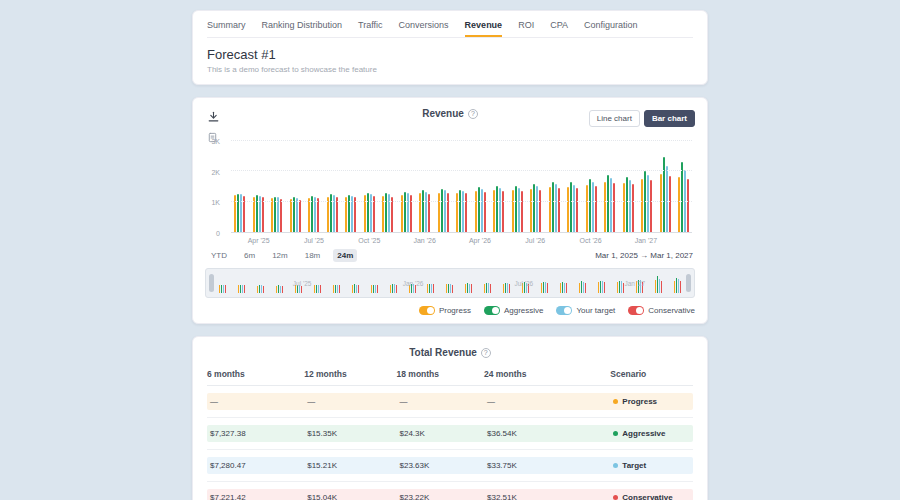 This screenshot has width=900, height=500. What do you see at coordinates (350, 374) in the screenshot?
I see `column-12-months: 12 months` at bounding box center [350, 374].